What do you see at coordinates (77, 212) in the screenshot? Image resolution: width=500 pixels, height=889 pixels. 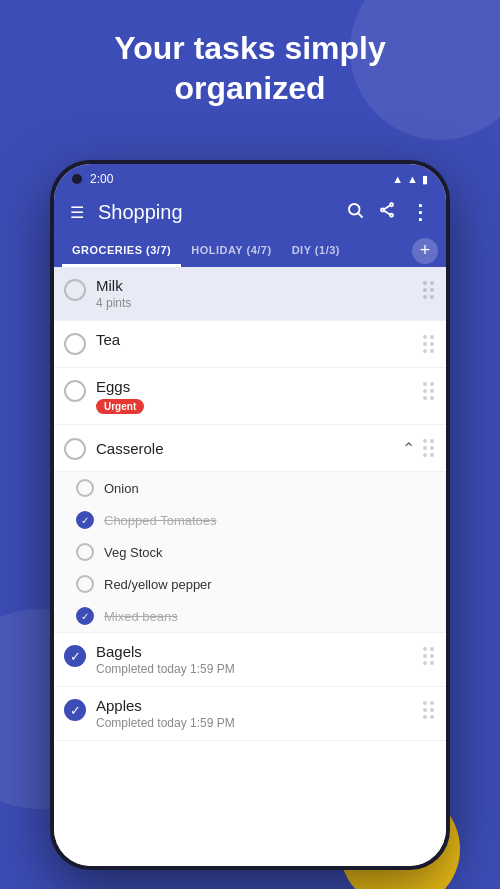 I see `hamburger-menu-icon: ☰` at bounding box center [77, 212].